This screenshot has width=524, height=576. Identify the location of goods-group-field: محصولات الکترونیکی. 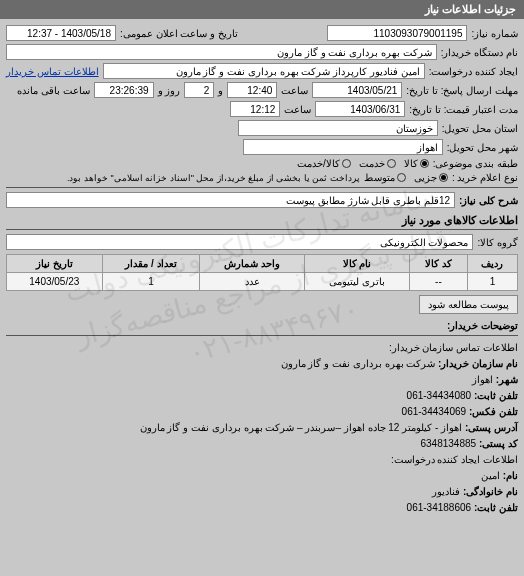
(240, 242).